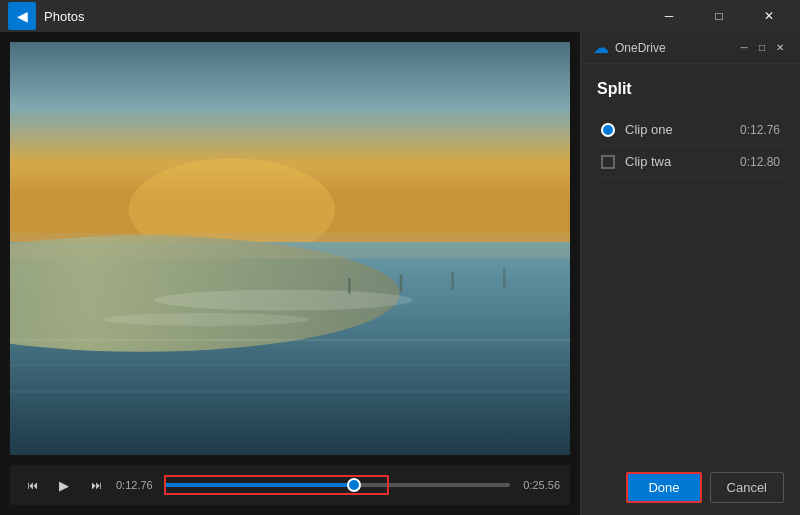 This screenshot has height=515, width=800. What do you see at coordinates (747, 488) in the screenshot?
I see `cancel-button: Cancel` at bounding box center [747, 488].